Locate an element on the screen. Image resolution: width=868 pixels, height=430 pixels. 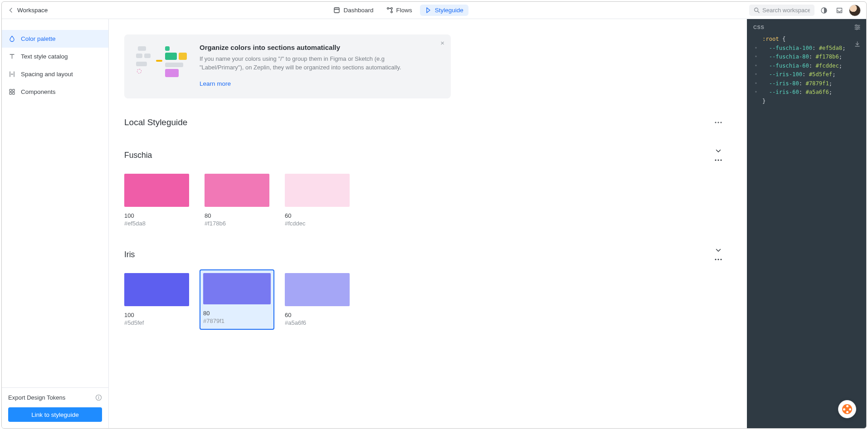
color-swatch: 100#5d5fef is located at coordinates (157, 299).